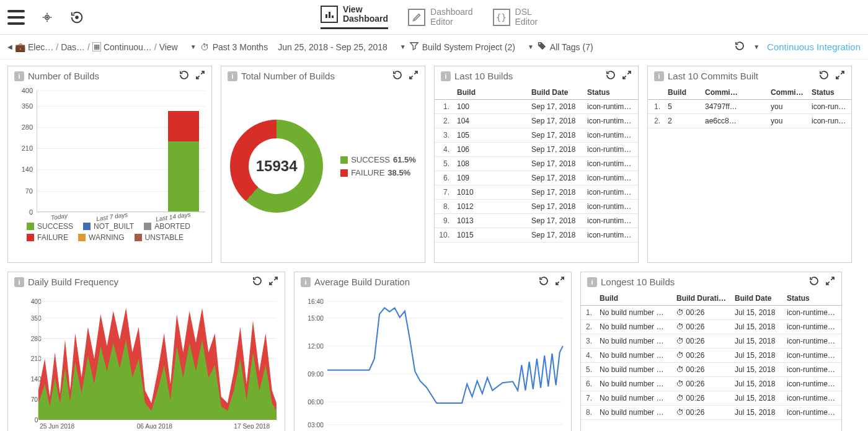  Describe the element at coordinates (536, 192) in the screenshot. I see `table-row: 7.1010Sep 17, 2018icon-runtim…` at that location.